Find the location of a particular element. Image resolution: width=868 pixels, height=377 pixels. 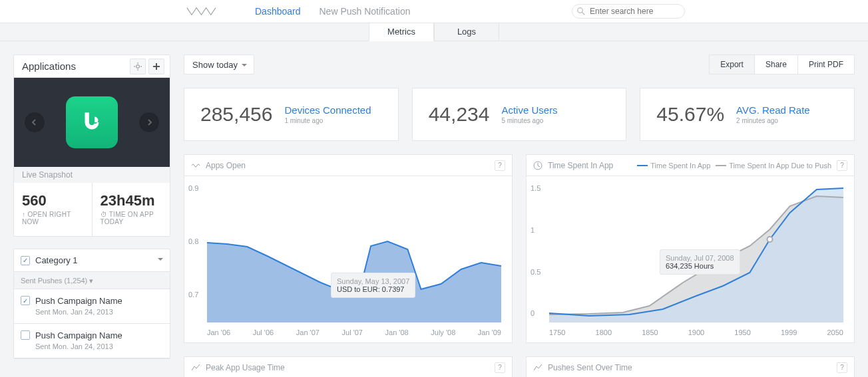

kpi-avg-read-rate: 45.67% AVG. Read Rate2 minutes ago is located at coordinates (747, 114).